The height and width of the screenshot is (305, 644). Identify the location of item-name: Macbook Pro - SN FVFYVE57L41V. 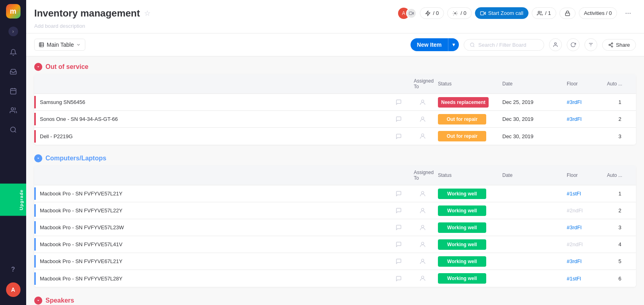
(211, 244).